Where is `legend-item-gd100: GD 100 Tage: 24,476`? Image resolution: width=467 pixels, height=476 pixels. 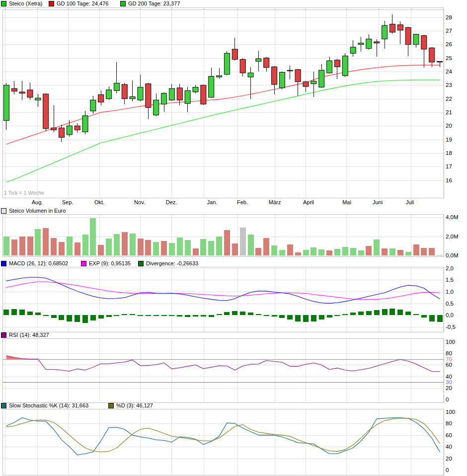 legend-item-gd100: GD 100 Tage: 24,476 is located at coordinates (78, 4).